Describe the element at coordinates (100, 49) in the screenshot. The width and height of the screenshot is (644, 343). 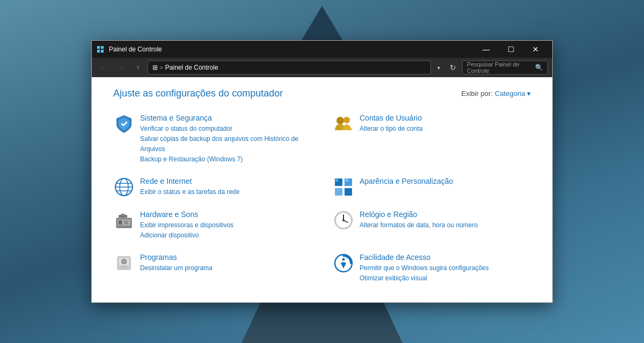
I see `window-icon` at that location.